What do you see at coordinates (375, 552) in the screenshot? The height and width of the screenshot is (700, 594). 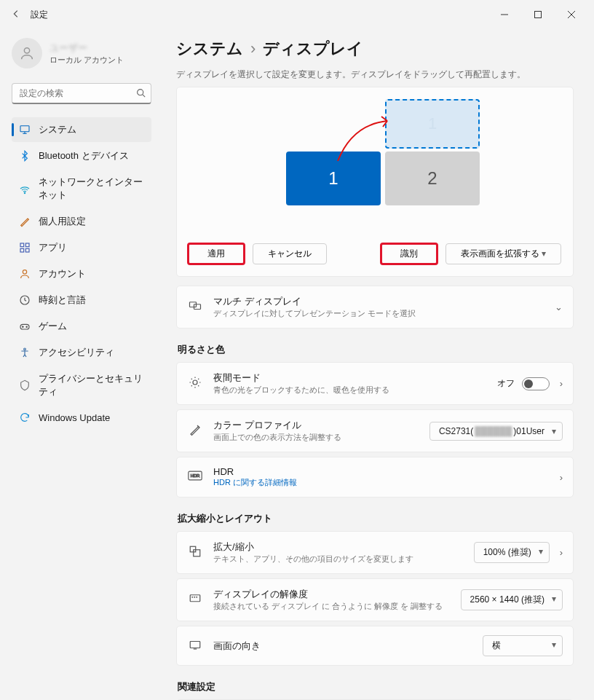 I see `scale-row: 拡大/縮小 テキスト、アプリ、その他の項目のサイズを変更します 100% (推奨…` at bounding box center [375, 552].